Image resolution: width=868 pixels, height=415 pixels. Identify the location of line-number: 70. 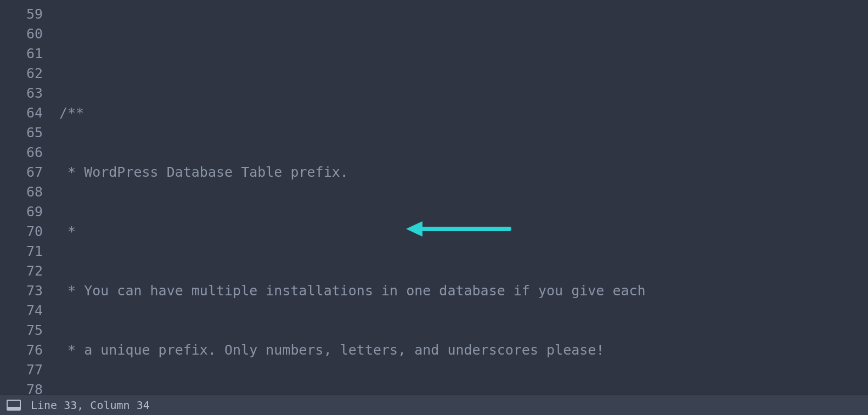
(21, 232).